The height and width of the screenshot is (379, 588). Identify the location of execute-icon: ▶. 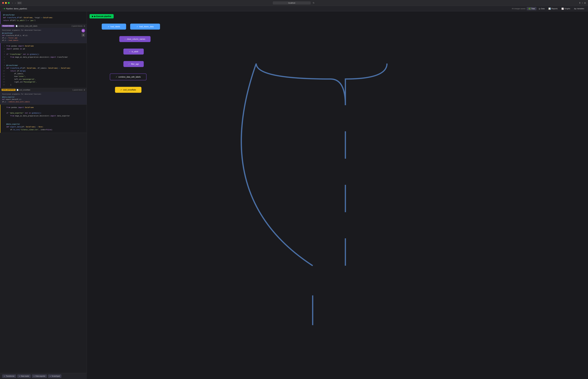
(93, 16).